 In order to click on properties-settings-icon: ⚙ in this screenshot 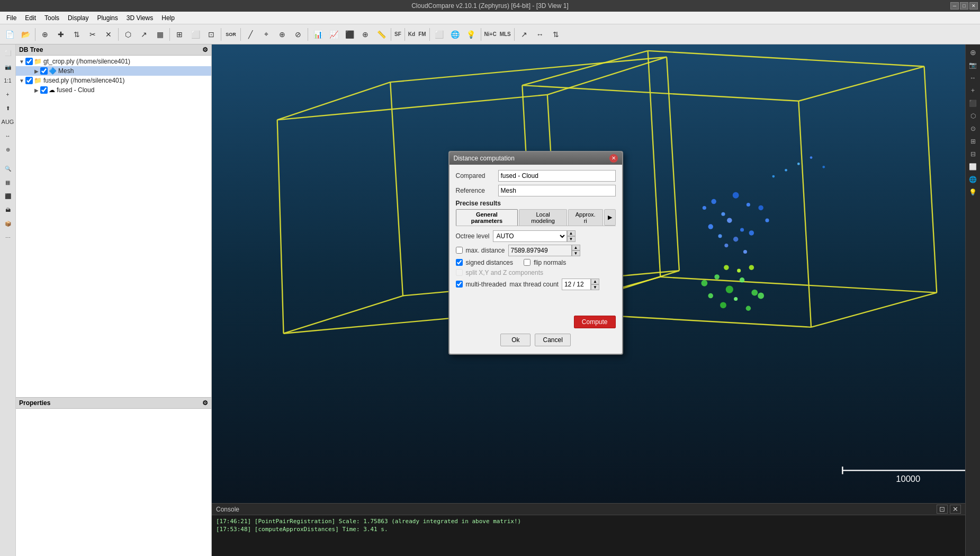, I will do `click(205, 403)`.